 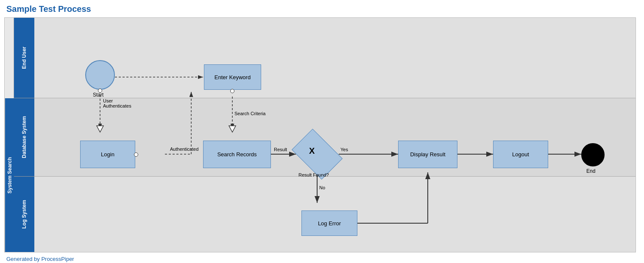 I want to click on log-error-node: Log Error, so click(x=329, y=223).